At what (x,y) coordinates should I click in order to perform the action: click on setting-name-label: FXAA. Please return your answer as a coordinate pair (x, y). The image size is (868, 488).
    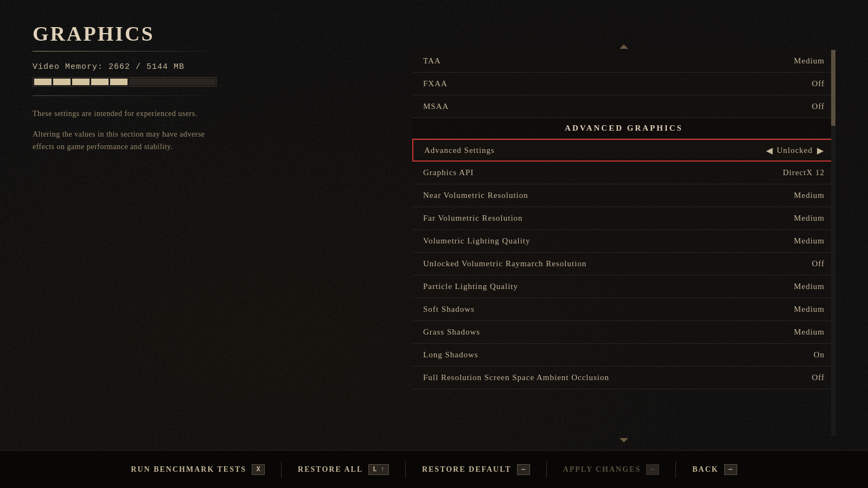
    Looking at the image, I should click on (435, 84).